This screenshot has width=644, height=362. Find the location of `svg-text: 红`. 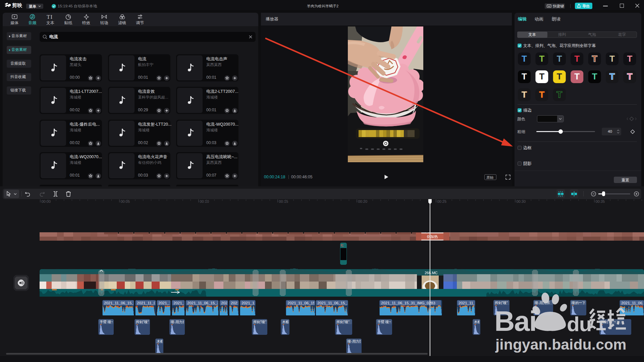

svg-text: 红 is located at coordinates (342, 245).